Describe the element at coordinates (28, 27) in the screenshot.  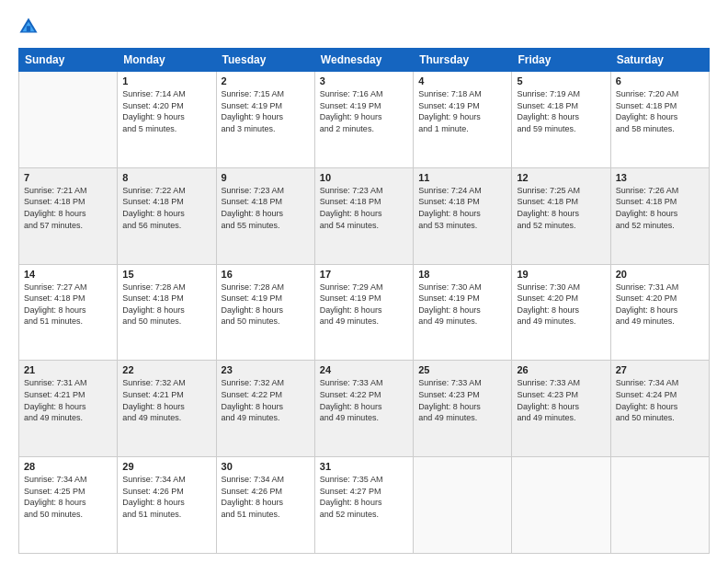
I see `logo-icon` at that location.